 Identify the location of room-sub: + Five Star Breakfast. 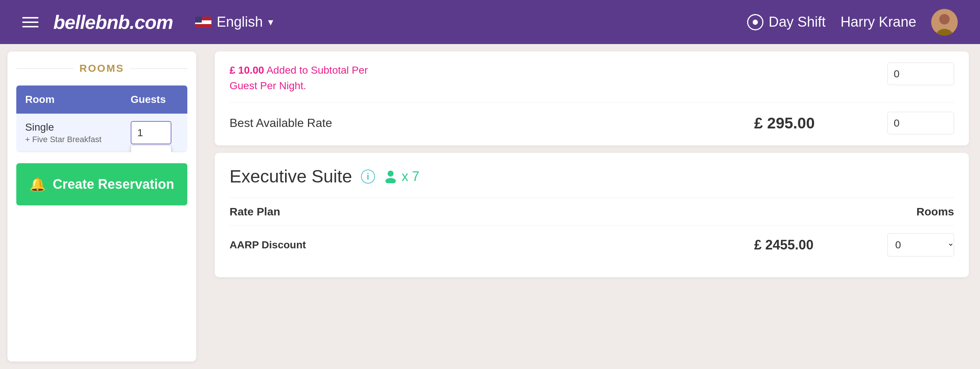
(69, 139).